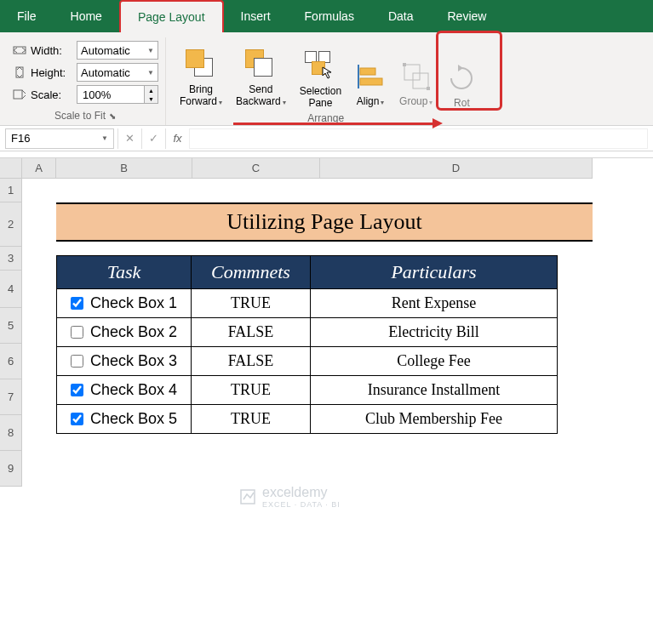  What do you see at coordinates (11, 397) in the screenshot?
I see `row-header-7: 7` at bounding box center [11, 397].